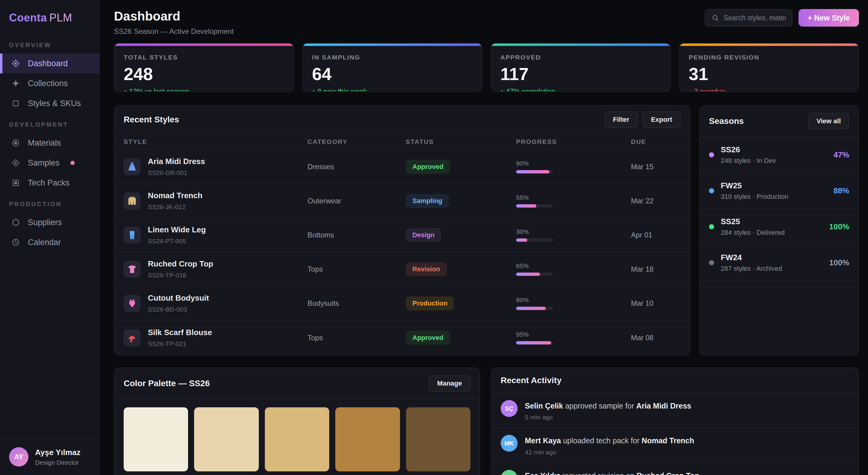 Image resolution: width=868 pixels, height=475 pixels. I want to click on category-cell: Outerwear, so click(356, 201).